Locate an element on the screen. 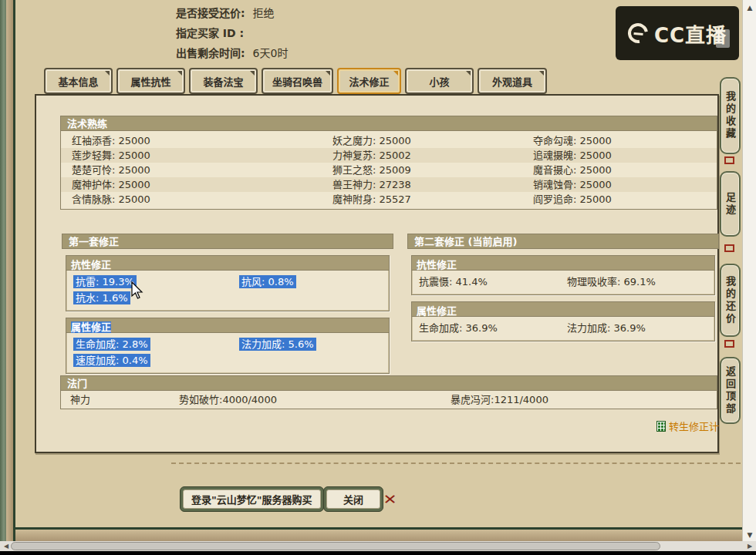 The image size is (756, 555). info-row-time-remaining: 出售剩余时间:6天0时 is located at coordinates (231, 53).